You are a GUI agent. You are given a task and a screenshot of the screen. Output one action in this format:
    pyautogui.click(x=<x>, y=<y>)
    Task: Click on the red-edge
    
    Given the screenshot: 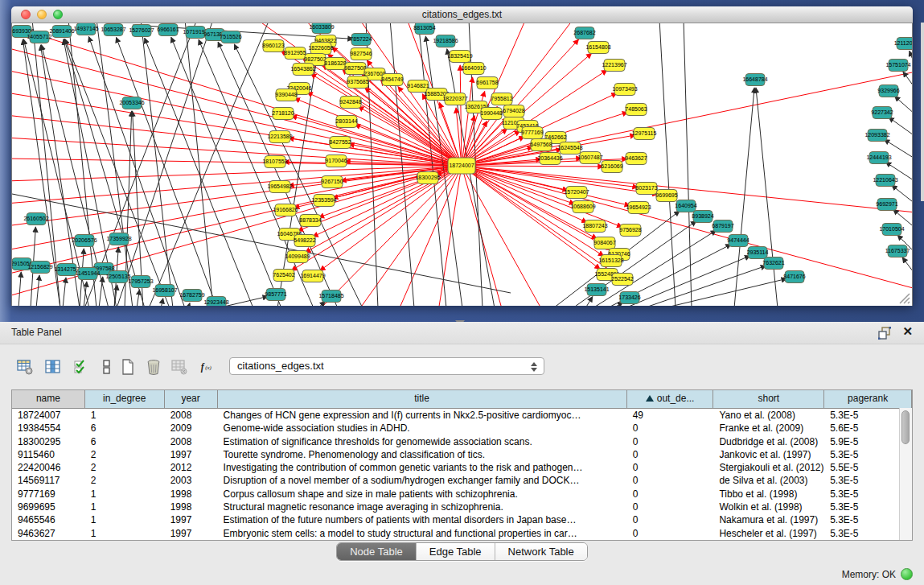 What is the action you would take?
    pyautogui.click(x=378, y=132)
    